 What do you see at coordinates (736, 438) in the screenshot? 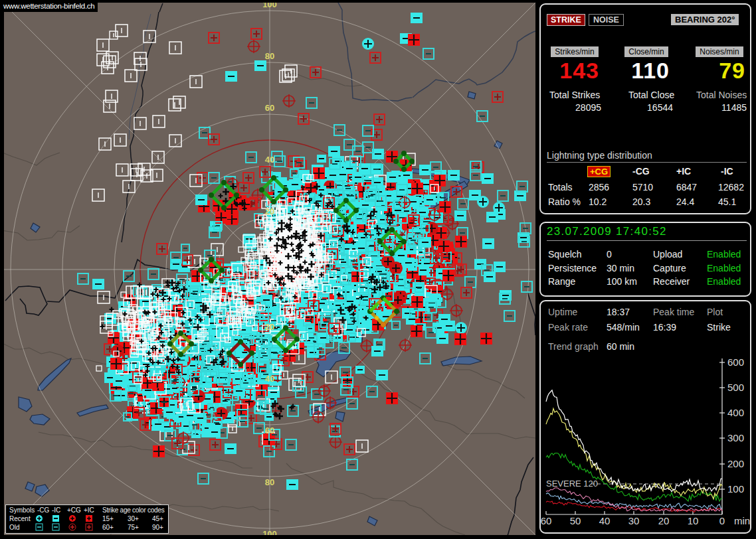
I see `svg-text: 300` at bounding box center [736, 438].